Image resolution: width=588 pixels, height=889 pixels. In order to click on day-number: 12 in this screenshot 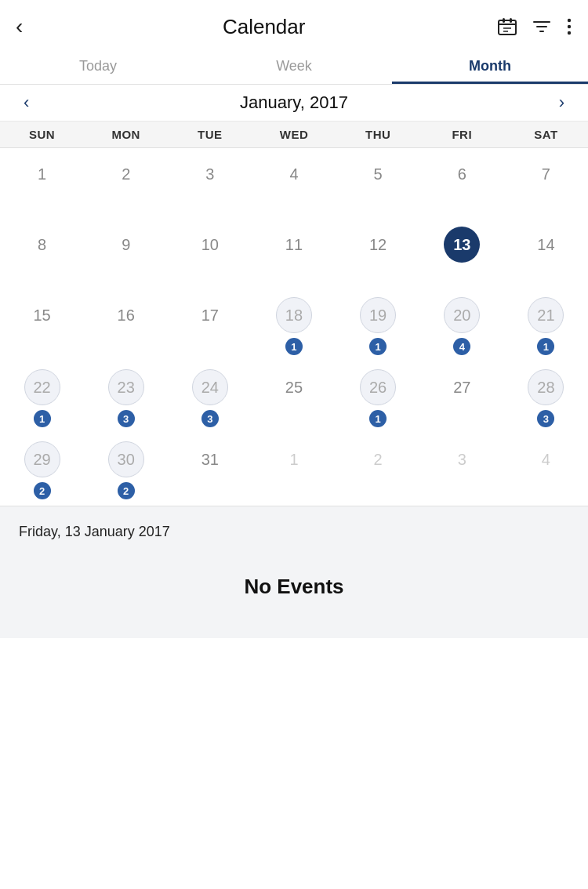, I will do `click(378, 245)`.